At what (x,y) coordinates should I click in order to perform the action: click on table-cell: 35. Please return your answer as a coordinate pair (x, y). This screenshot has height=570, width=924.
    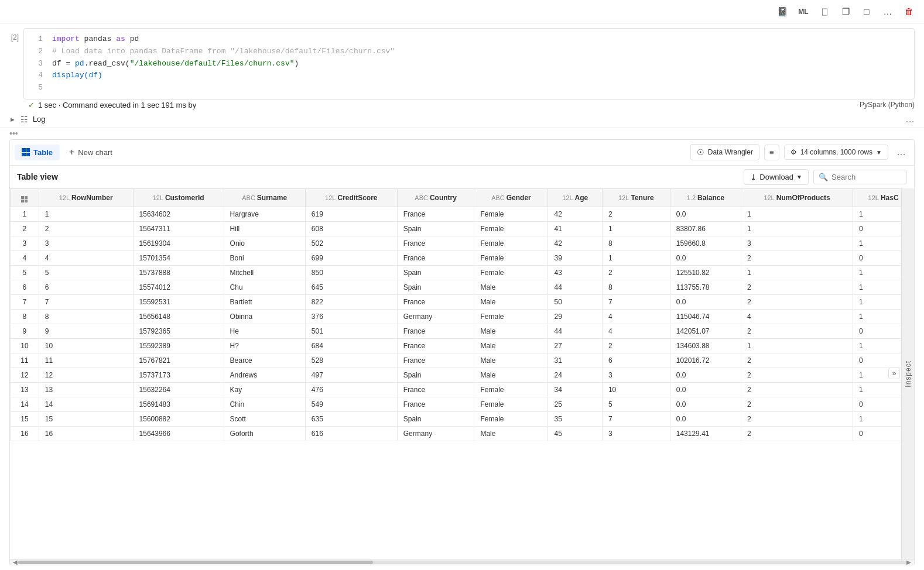
    Looking at the image, I should click on (575, 419).